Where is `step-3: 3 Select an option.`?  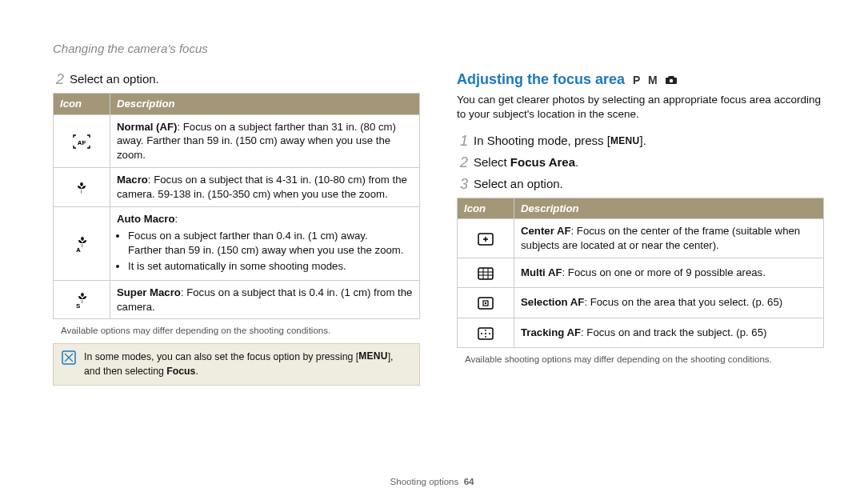 step-3: 3 Select an option. is located at coordinates (640, 184).